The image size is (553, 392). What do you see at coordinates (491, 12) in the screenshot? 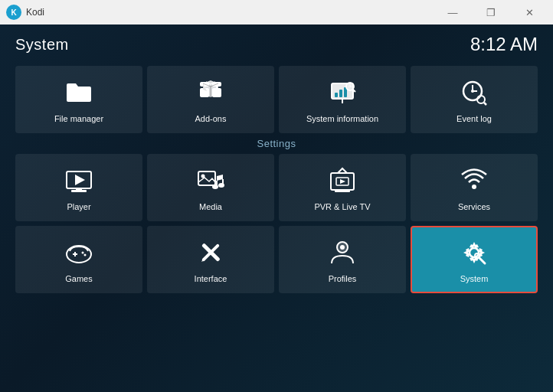
I see `maximize-button: ❐` at bounding box center [491, 12].